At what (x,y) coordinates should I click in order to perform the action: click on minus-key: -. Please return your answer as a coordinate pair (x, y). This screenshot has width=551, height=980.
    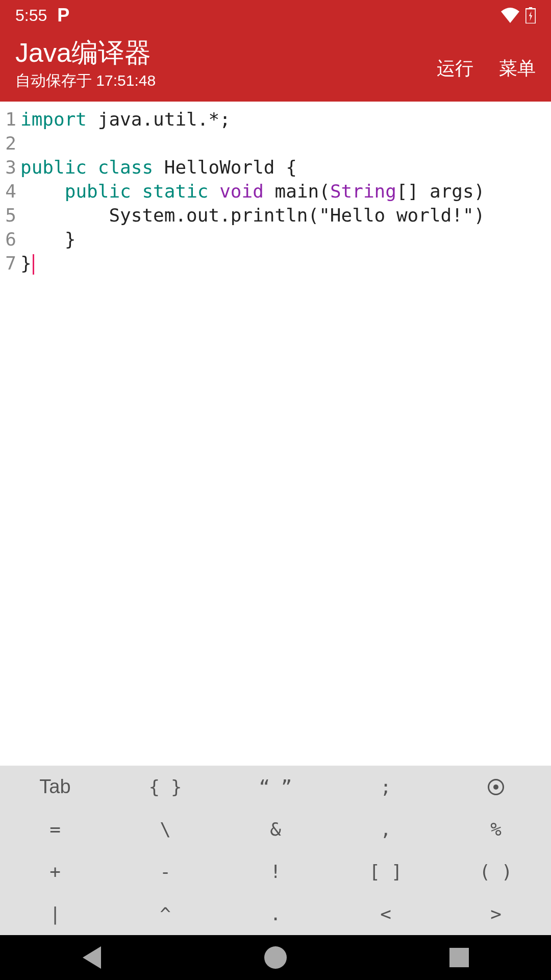
    Looking at the image, I should click on (165, 872).